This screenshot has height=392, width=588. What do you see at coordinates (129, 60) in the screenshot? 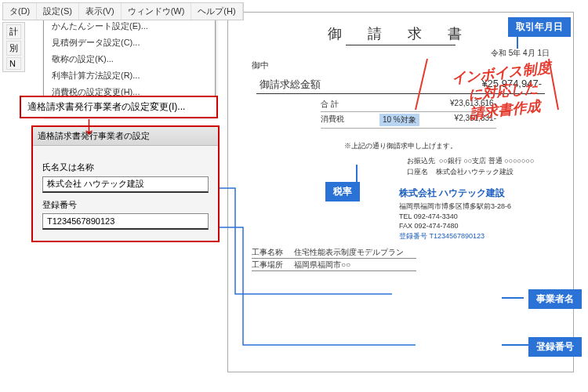
I see `menu-option: 敬称の設定(K)...` at bounding box center [129, 60].